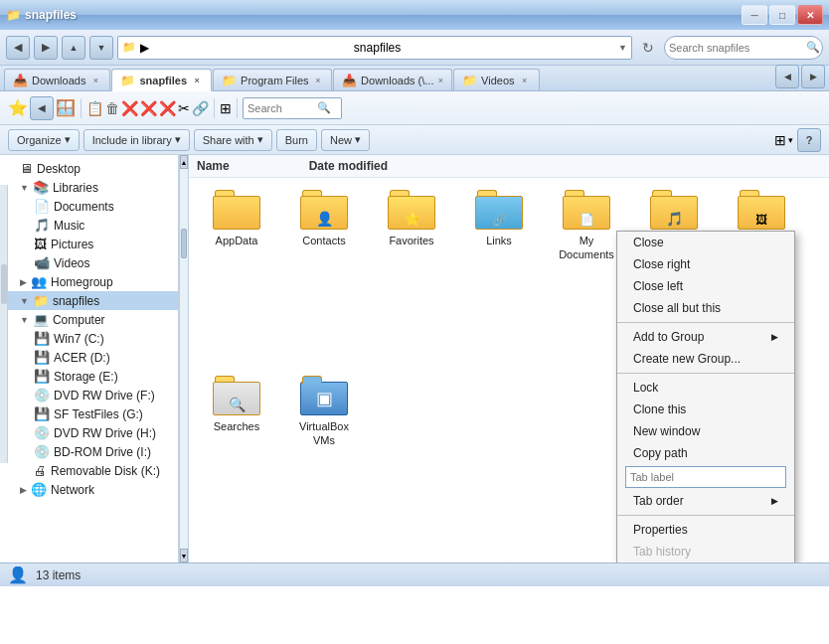 The height and width of the screenshot is (644, 829). What do you see at coordinates (296, 140) in the screenshot?
I see `burn-button: Burn` at bounding box center [296, 140].